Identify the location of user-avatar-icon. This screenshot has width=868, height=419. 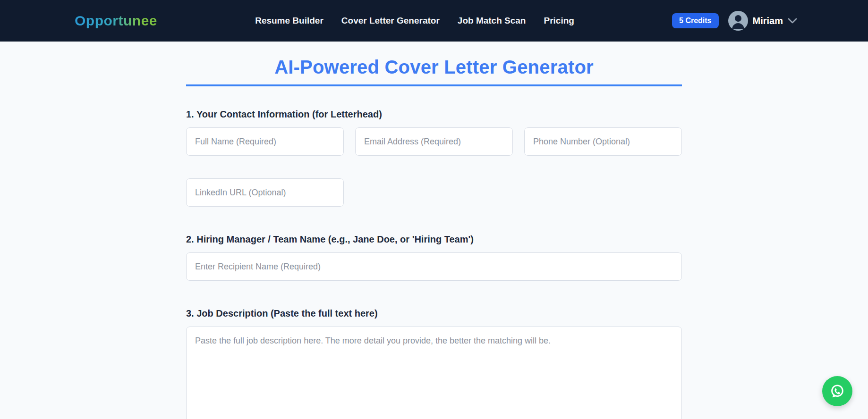
(738, 21).